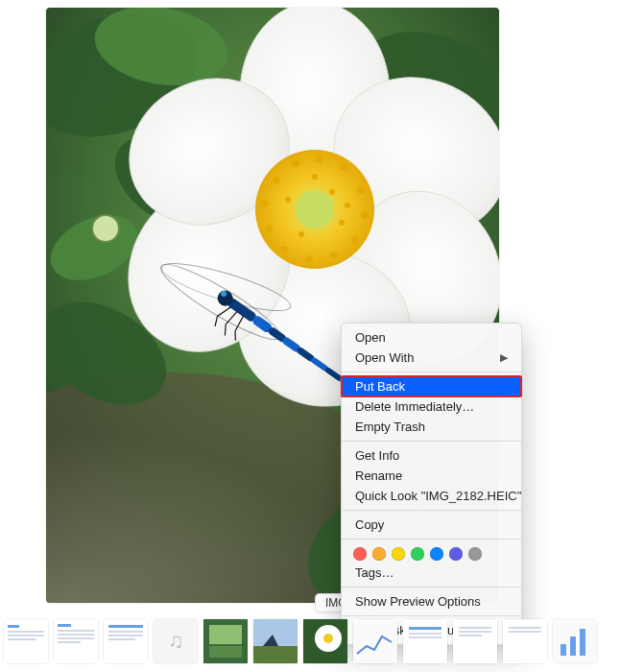 This screenshot has width=620, height=672. What do you see at coordinates (310, 641) in the screenshot?
I see `thumbnail-strip: ♫` at bounding box center [310, 641].